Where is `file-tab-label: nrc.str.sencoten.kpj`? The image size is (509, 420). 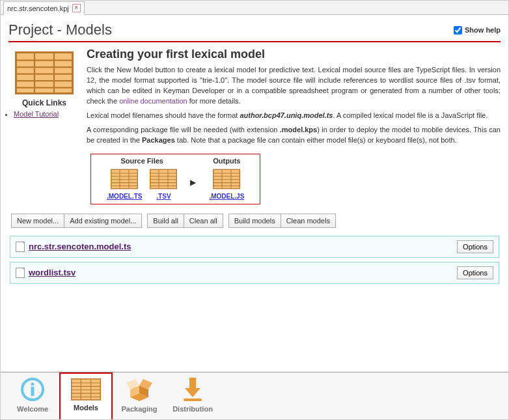
file-tab-label: nrc.str.sencoten.kpj is located at coordinates (38, 8).